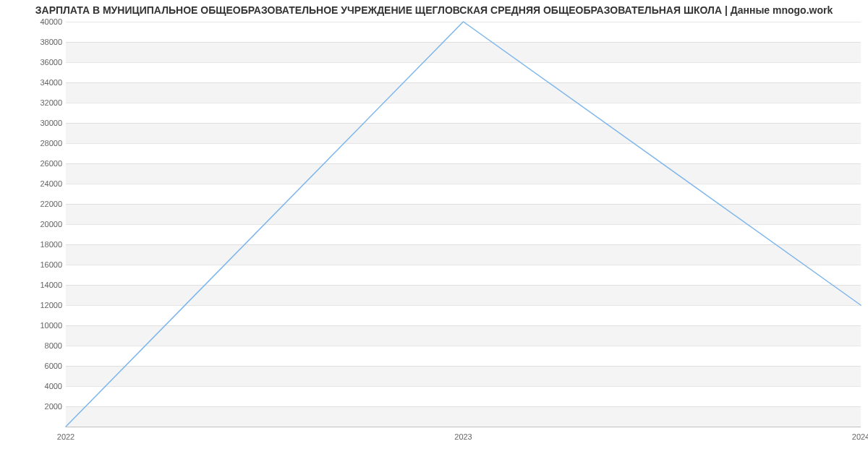  Describe the element at coordinates (33, 163) in the screenshot. I see `y-tick-label: 26000` at that location.